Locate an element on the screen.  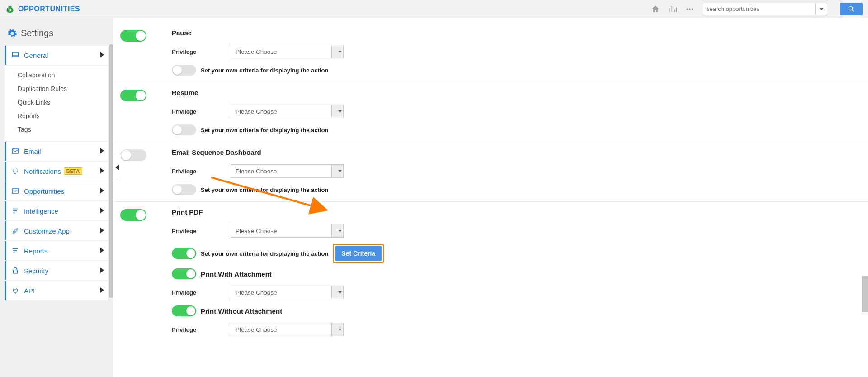
toggle-criteria-printpdf is located at coordinates (184, 253).